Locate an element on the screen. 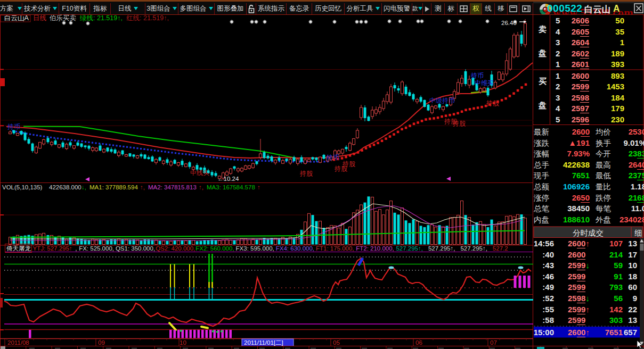 Image resolution: width=644 pixels, height=349 pixels. svg-text: 中维买 is located at coordinates (484, 83).